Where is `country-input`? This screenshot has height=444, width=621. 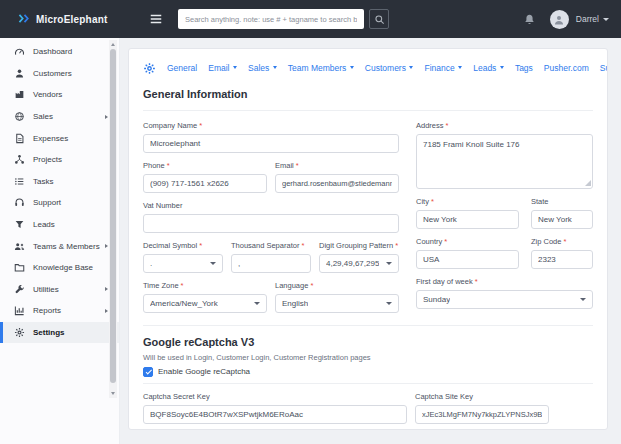
country-input is located at coordinates (468, 260).